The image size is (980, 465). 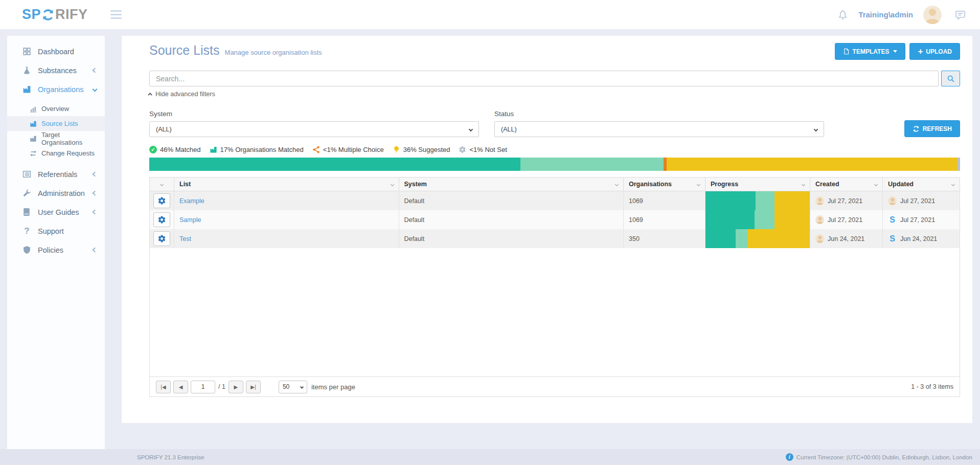 What do you see at coordinates (287, 184) in the screenshot?
I see `column-header-list: List` at bounding box center [287, 184].